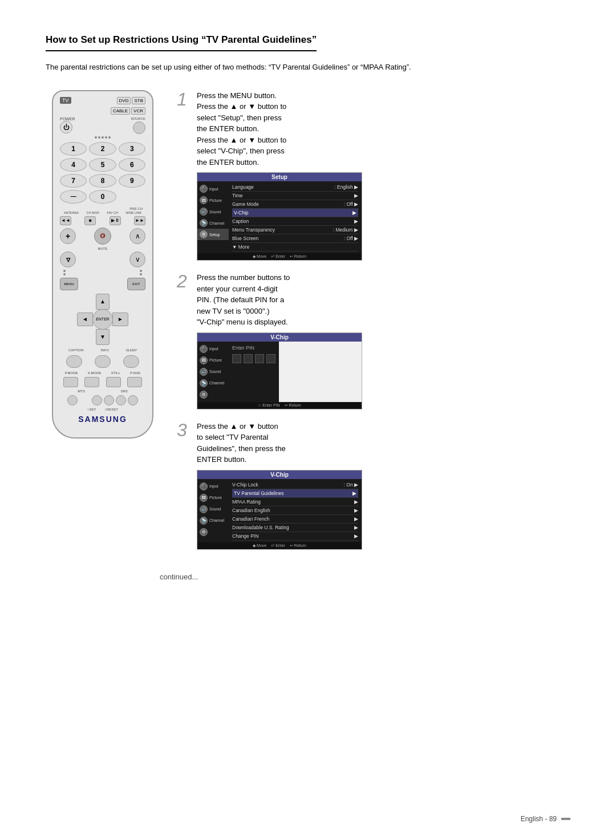  I want to click on step-3-text: Press the ▲ or ▼ button to select "TV Pa…, so click(383, 443).